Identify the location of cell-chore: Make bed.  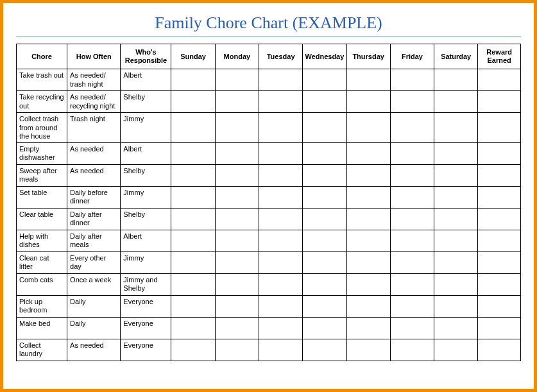
(42, 328).